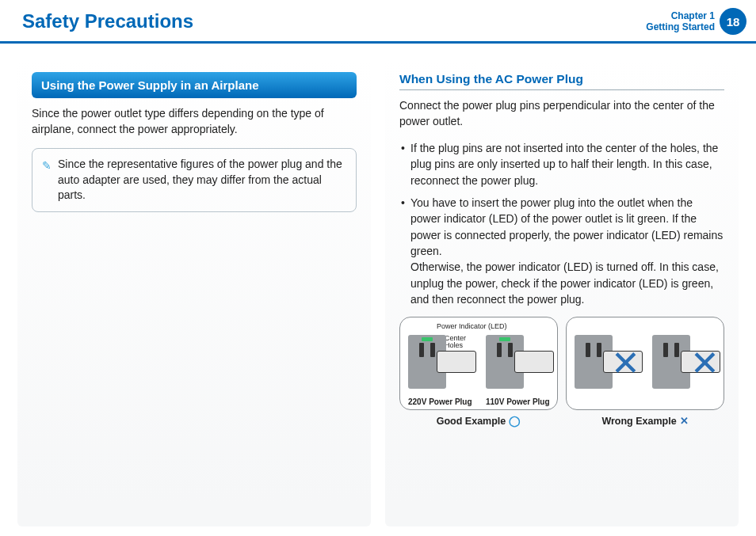 The width and height of the screenshot is (756, 536). Describe the element at coordinates (479, 421) in the screenshot. I see `good-example-label: Good Example ◯` at that location.